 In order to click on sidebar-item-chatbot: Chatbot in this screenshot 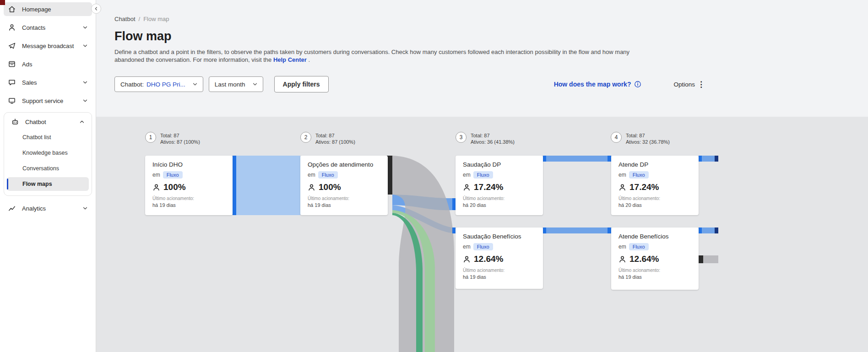, I will do `click(48, 122)`.